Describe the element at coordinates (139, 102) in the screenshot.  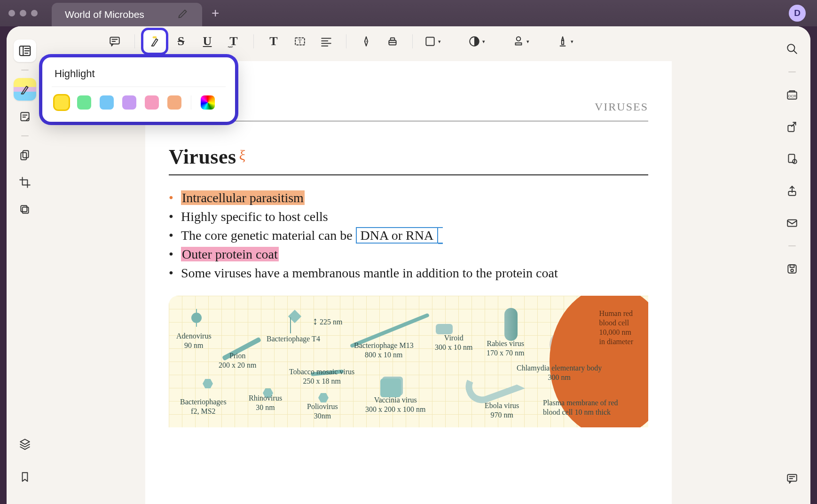
I see `color-swatches` at that location.